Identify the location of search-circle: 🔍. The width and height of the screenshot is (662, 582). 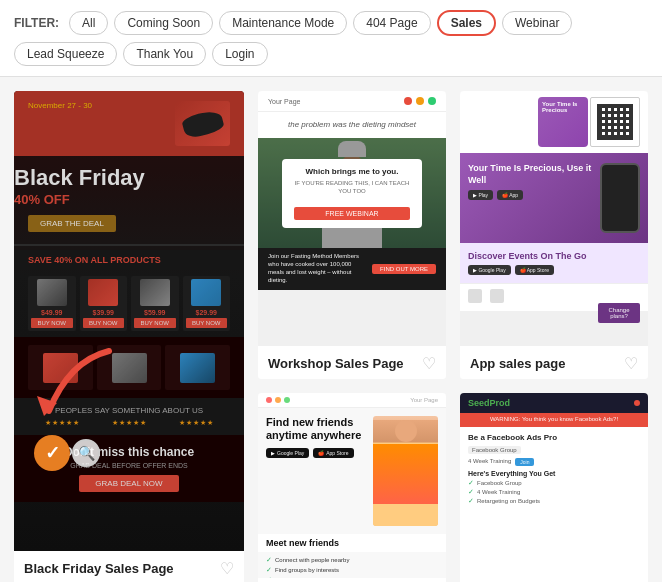
(86, 453).